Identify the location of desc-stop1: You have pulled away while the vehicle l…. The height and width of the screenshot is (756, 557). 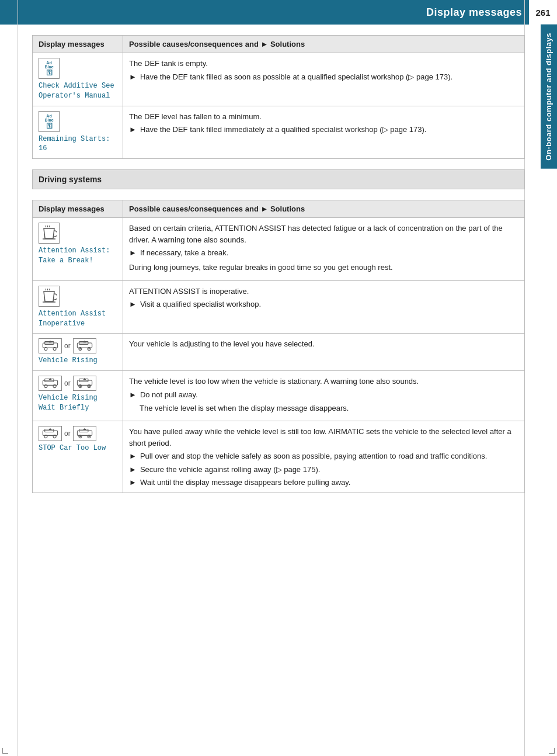
(323, 437).